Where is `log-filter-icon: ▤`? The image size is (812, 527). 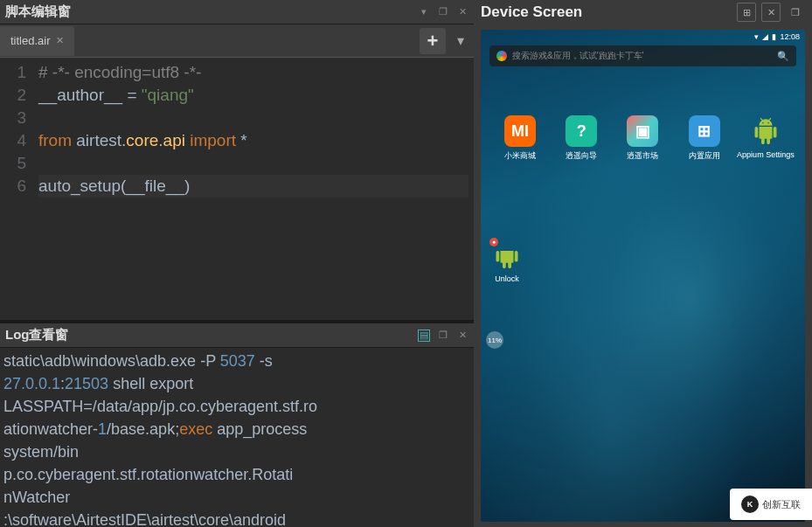
log-filter-icon: ▤ is located at coordinates (424, 336).